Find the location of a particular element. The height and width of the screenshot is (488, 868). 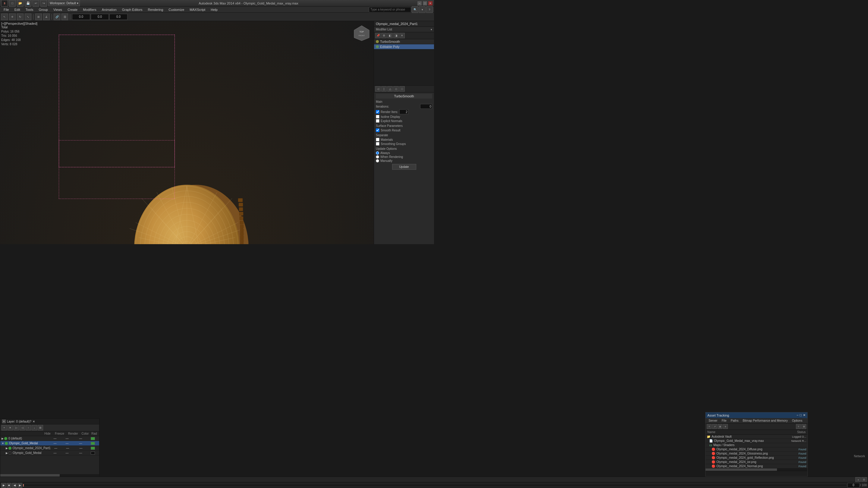

ts-smooth-result-checkbox is located at coordinates (377, 130).